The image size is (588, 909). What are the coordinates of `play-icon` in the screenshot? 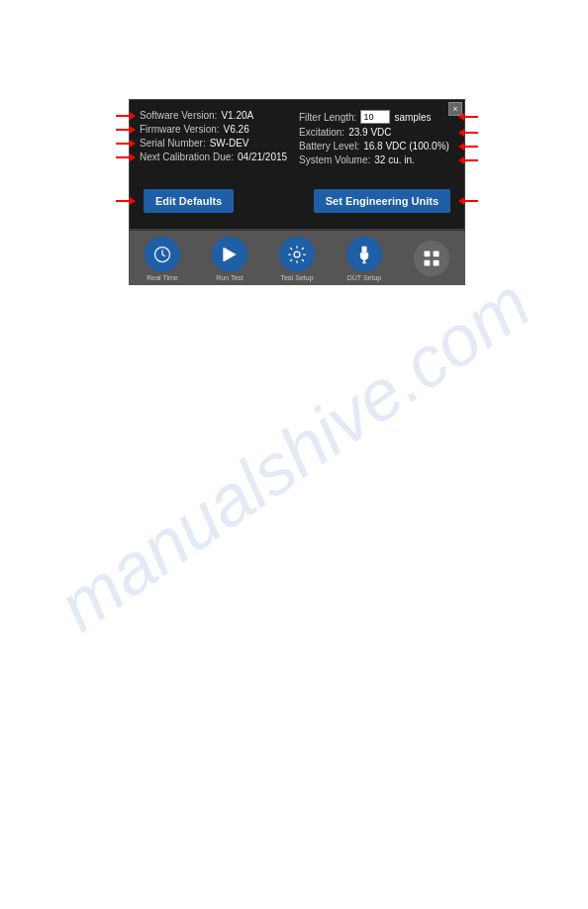 It's located at (230, 254).